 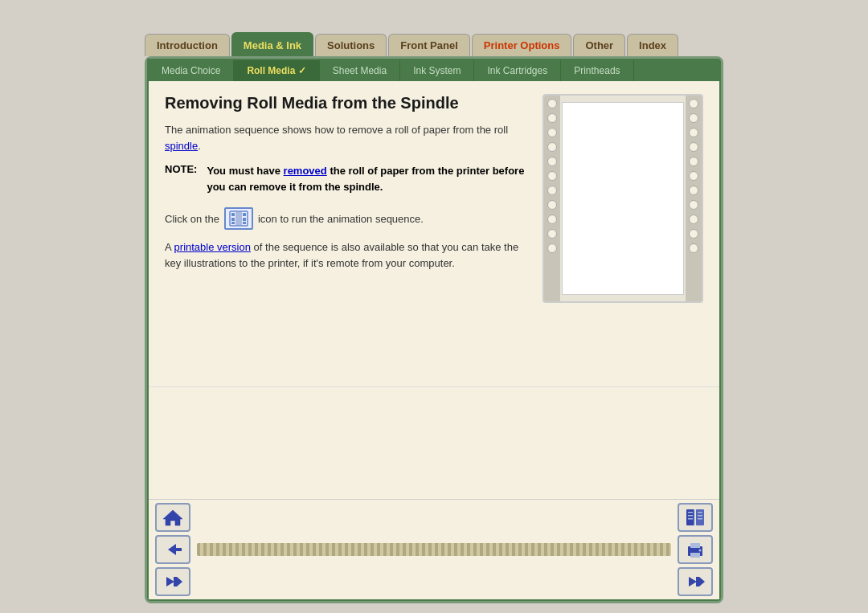 I want to click on tab-front-panel: Front Panel, so click(x=429, y=45).